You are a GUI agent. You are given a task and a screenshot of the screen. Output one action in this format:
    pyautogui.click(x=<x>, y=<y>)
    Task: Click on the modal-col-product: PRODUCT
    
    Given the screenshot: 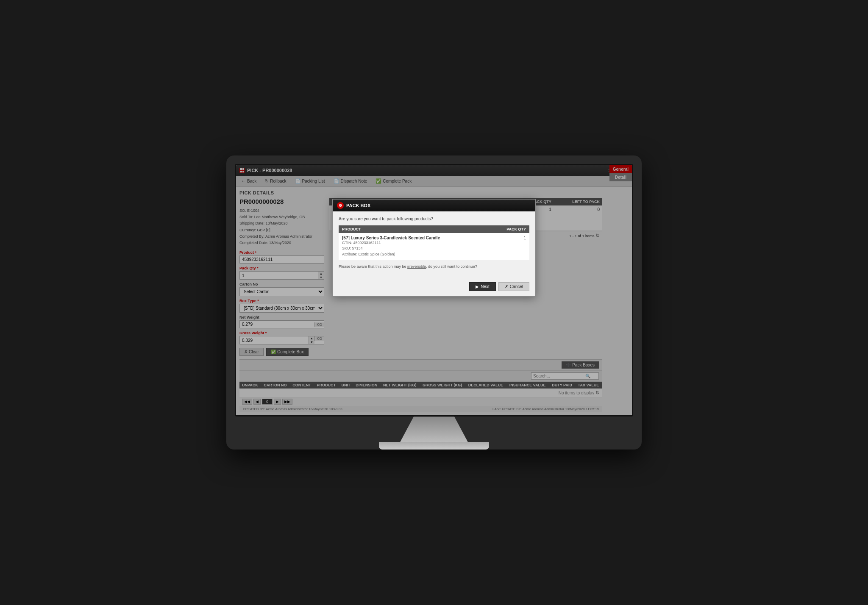 What is the action you would take?
    pyautogui.click(x=415, y=229)
    